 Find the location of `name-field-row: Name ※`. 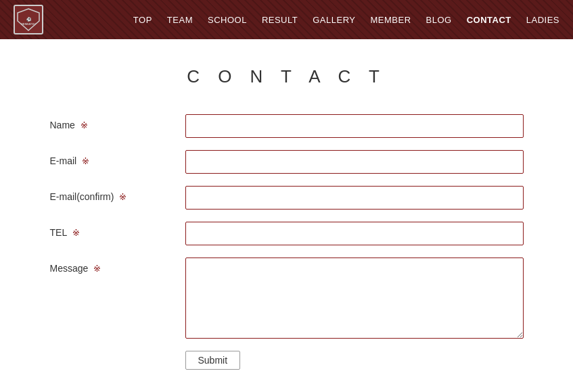

name-field-row: Name ※ is located at coordinates (287, 126).